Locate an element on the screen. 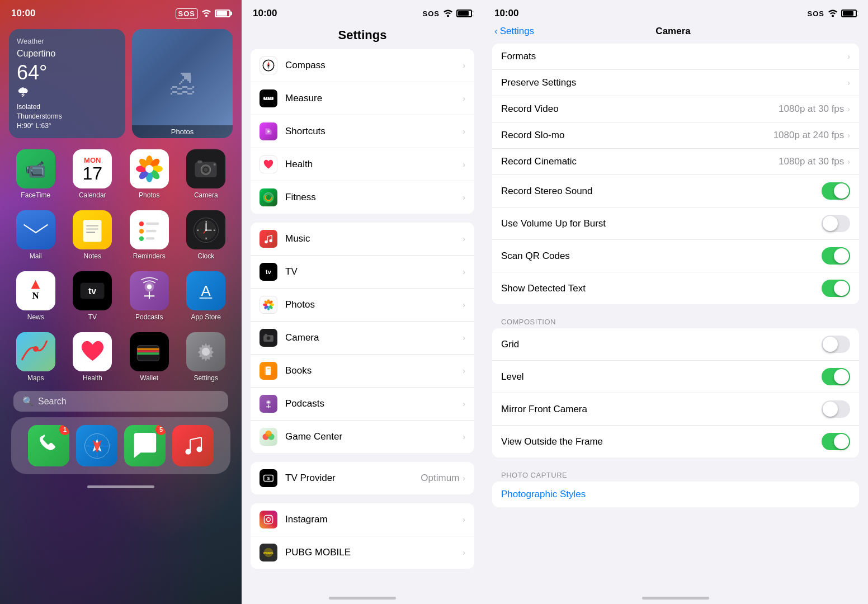 The width and height of the screenshot is (868, 604). grid-toggle is located at coordinates (836, 345).